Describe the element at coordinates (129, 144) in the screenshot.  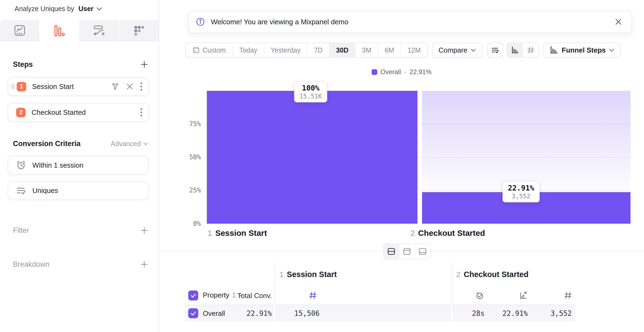
I see `advanced-dropdown: Advanced` at that location.